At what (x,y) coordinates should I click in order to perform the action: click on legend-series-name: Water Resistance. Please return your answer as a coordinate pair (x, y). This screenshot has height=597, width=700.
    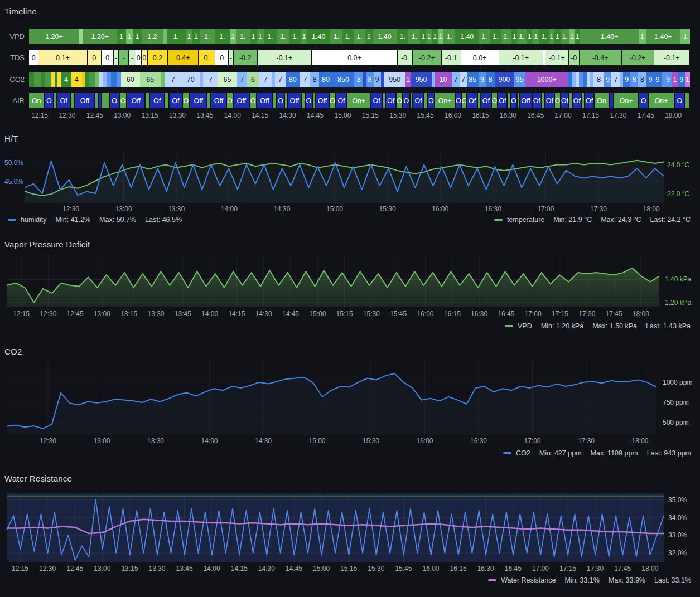
    Looking at the image, I should click on (528, 580).